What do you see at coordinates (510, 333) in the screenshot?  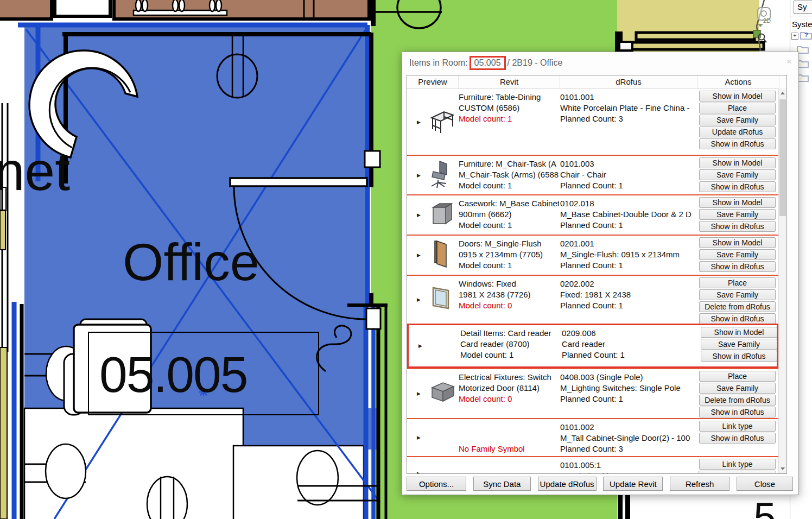 I see `revit-line: Detail Items: Card reader` at bounding box center [510, 333].